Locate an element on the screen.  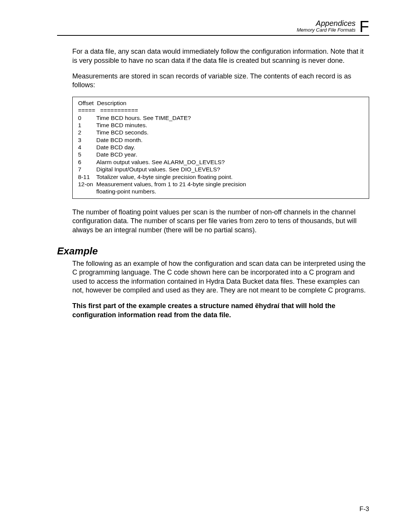
table-row: 12-onMeasurement values, from 1 to 21 4-… is located at coordinates (221, 184).